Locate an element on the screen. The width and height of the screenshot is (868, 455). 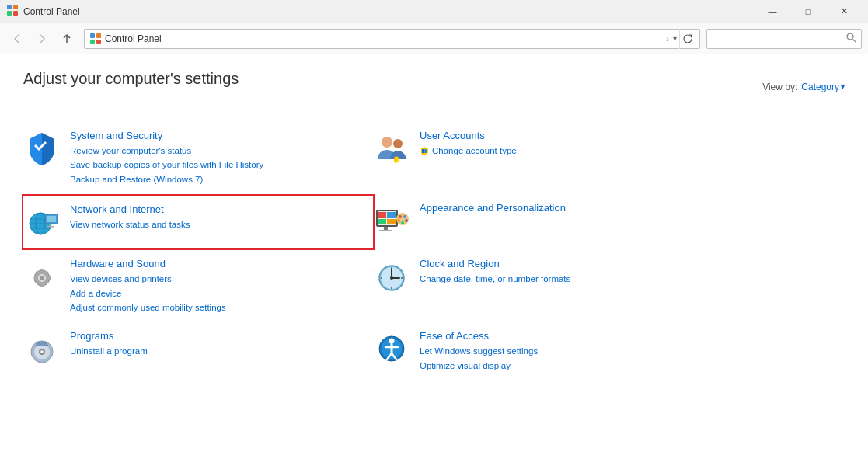
network-internet-text: Network and Internet View network status… is located at coordinates (215, 217).